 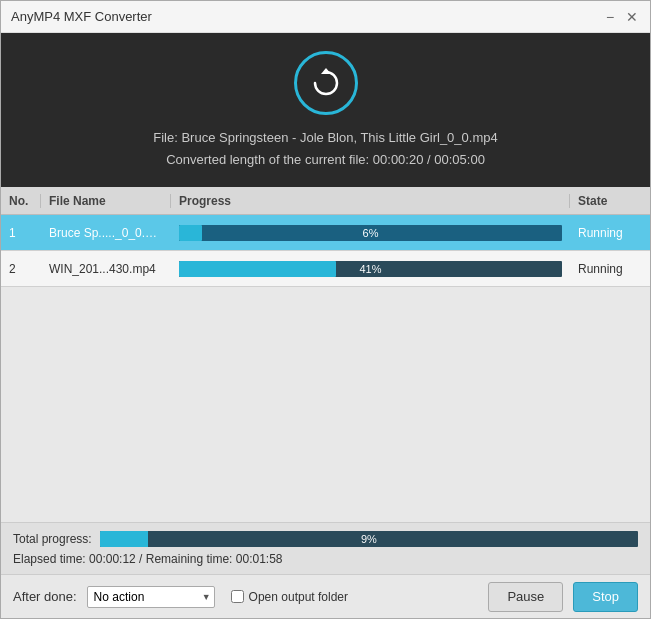 What do you see at coordinates (370, 201) in the screenshot?
I see `col-progress: Progress` at bounding box center [370, 201].